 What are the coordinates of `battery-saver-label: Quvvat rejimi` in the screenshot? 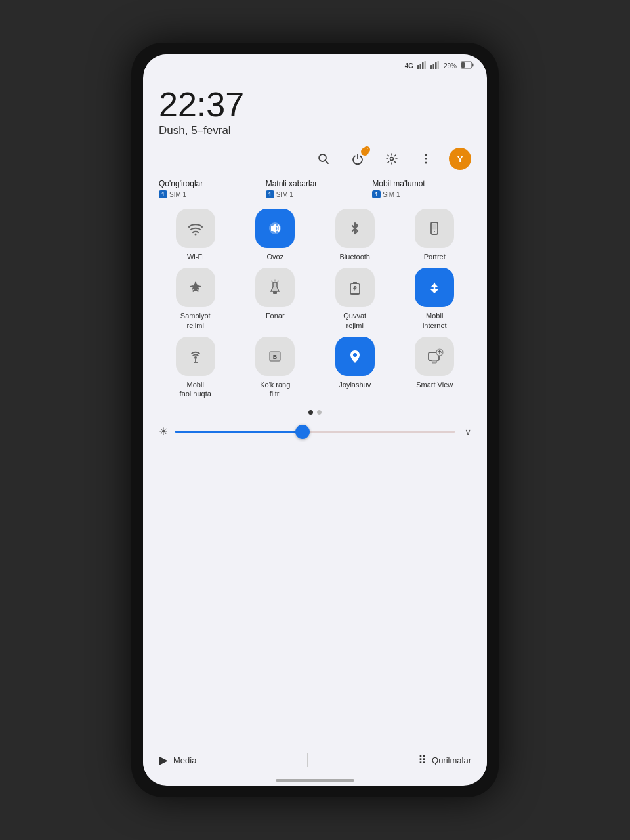 It's located at (354, 320).